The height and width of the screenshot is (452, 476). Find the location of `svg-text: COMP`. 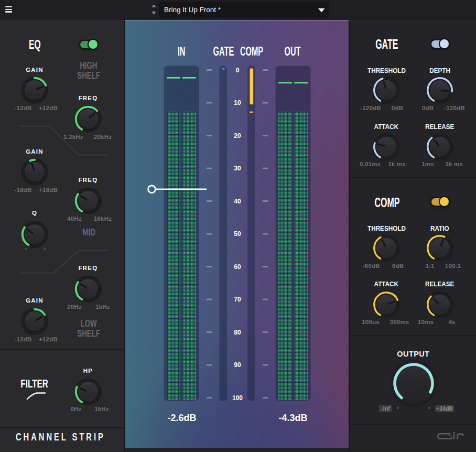

svg-text: COMP is located at coordinates (252, 51).